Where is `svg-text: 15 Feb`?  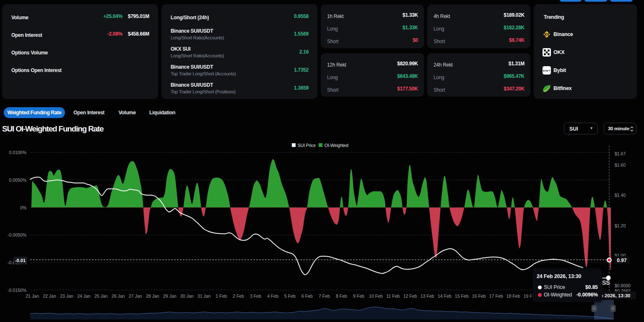
svg-text: 15 Feb is located at coordinates (462, 296).